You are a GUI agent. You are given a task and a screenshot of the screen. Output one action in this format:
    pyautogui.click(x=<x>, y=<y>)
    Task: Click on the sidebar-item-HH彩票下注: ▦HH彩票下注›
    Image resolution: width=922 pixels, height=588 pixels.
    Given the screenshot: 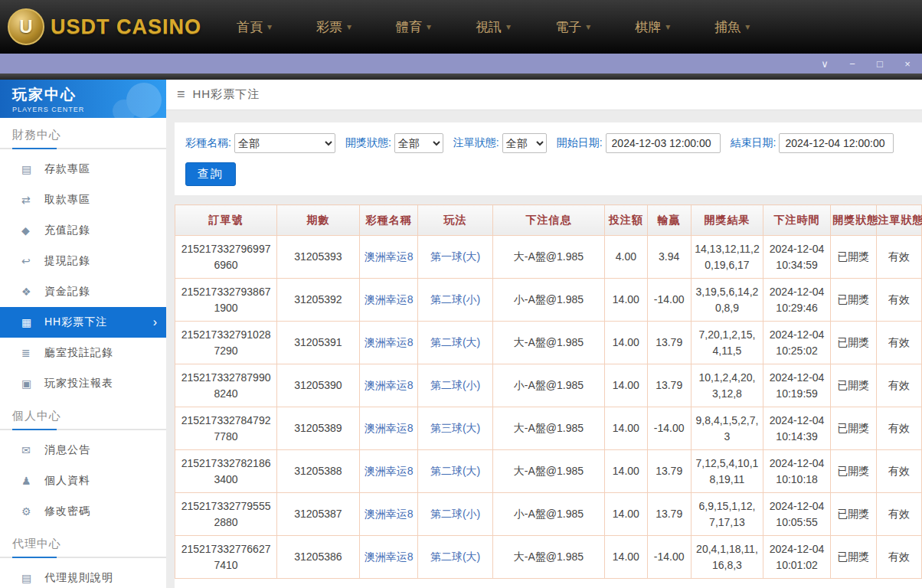 What is the action you would take?
    pyautogui.click(x=83, y=322)
    